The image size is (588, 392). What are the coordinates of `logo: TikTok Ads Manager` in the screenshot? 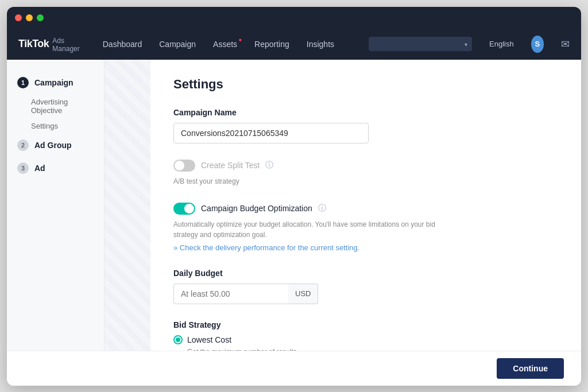 It's located at (49, 44).